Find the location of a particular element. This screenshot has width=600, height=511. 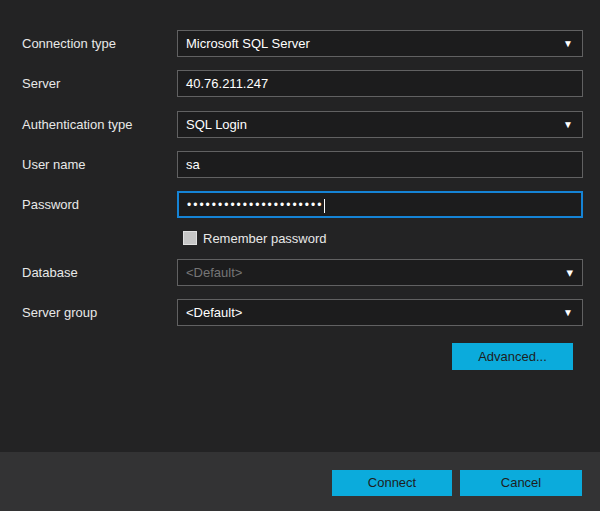

authentication-type-label: Authentication type is located at coordinates (78, 124).